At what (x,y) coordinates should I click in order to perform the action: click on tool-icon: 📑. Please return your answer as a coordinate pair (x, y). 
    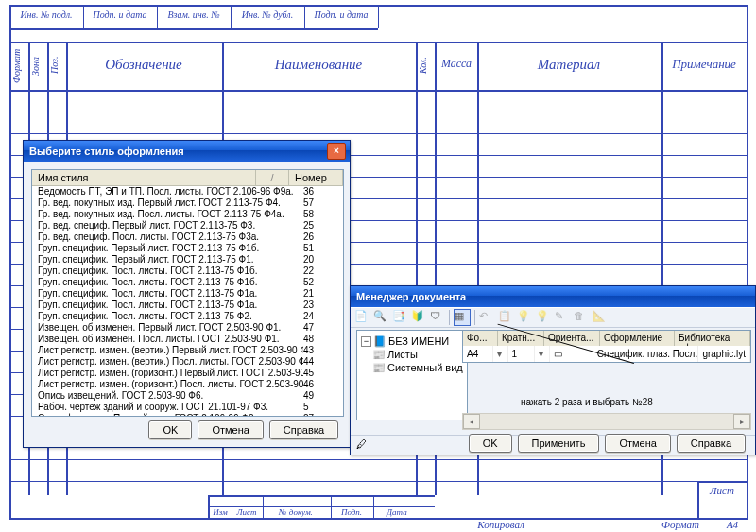
    Looking at the image, I should click on (400, 317).